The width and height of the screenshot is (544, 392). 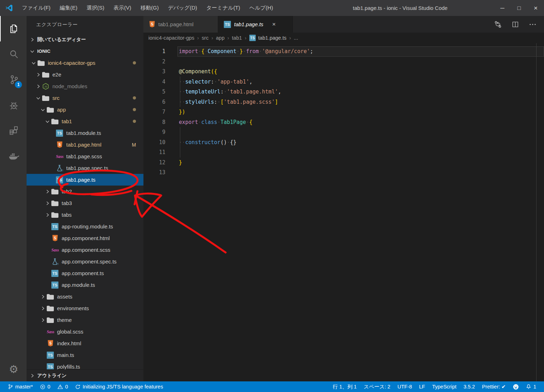 I want to click on breadcrumb-tab1: tab1, so click(x=237, y=38).